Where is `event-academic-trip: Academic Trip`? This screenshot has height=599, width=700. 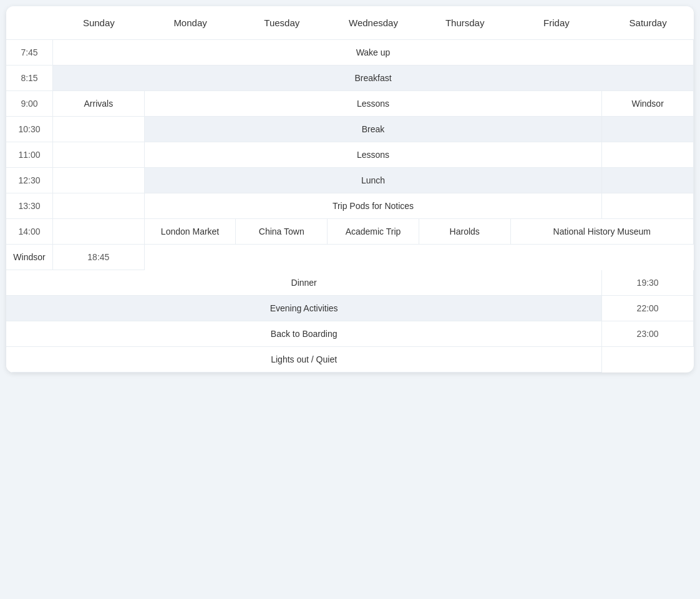 event-academic-trip: Academic Trip is located at coordinates (373, 232).